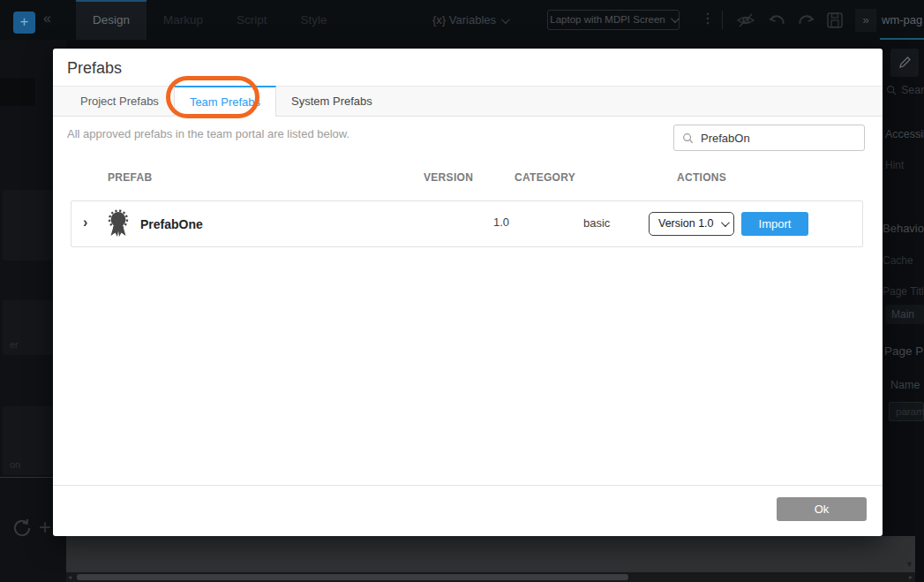 This screenshot has height=582, width=924. What do you see at coordinates (722, 19) in the screenshot?
I see `toolbar-divider` at bounding box center [722, 19].